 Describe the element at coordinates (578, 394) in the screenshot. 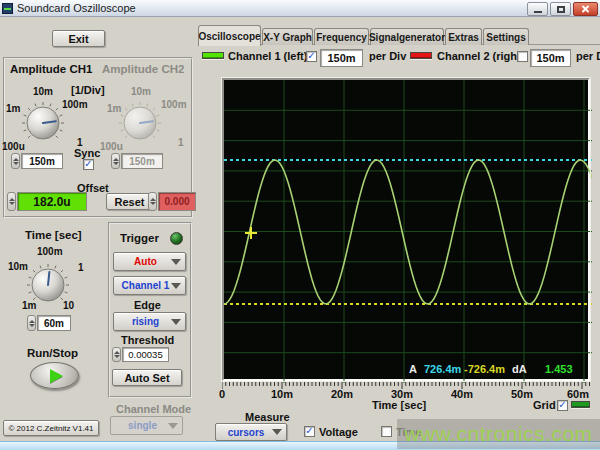

I see `x-tick-label: 60m` at that location.